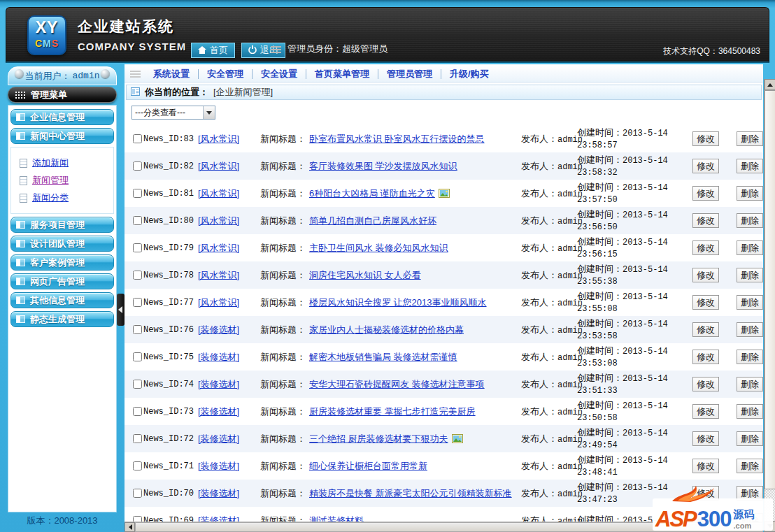 This screenshot has height=532, width=775. What do you see at coordinates (379, 248) in the screenshot?
I see `news-title-link: 主卧卫生间风水 装修必知风水知识` at bounding box center [379, 248].